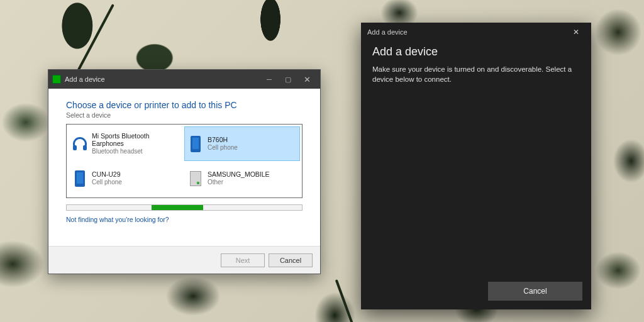 Image resolution: width=644 pixels, height=322 pixels. What do you see at coordinates (184, 219) in the screenshot?
I see `help-link: Not finding what you're looking for?` at bounding box center [184, 219].